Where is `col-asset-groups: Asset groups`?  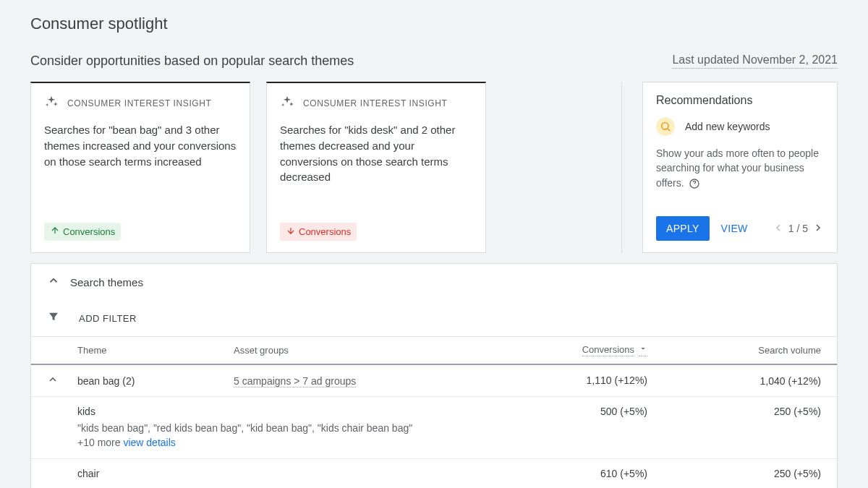
col-asset-groups: Asset groups is located at coordinates (379, 350).